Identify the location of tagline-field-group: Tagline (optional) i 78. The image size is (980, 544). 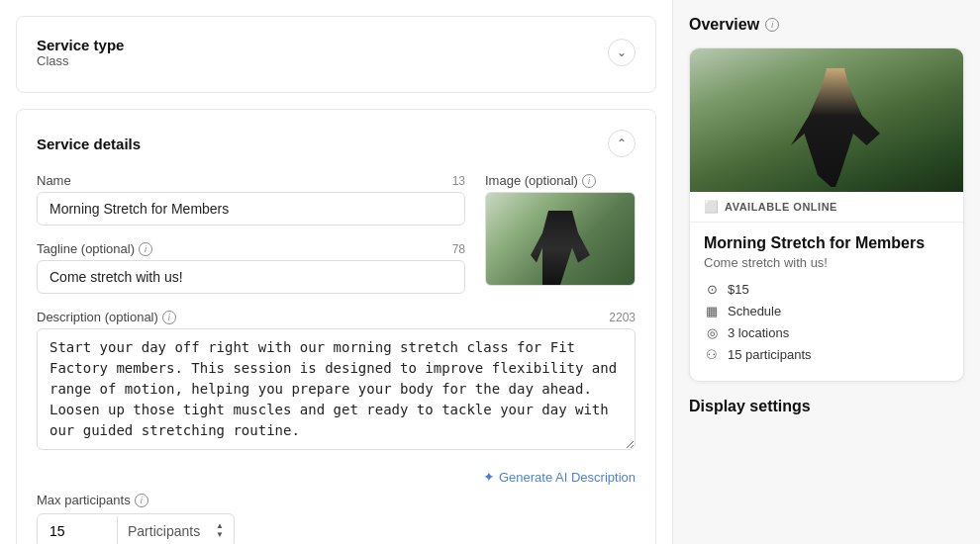
(251, 267).